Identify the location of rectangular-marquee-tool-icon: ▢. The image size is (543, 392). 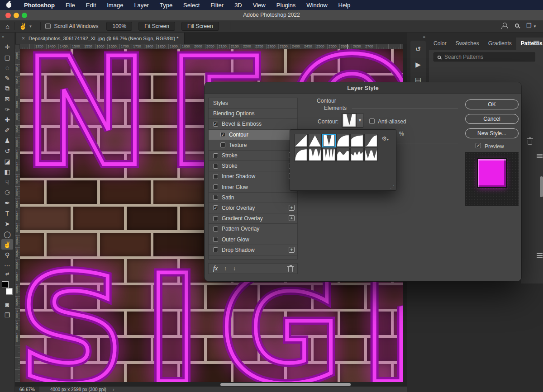
(7, 57).